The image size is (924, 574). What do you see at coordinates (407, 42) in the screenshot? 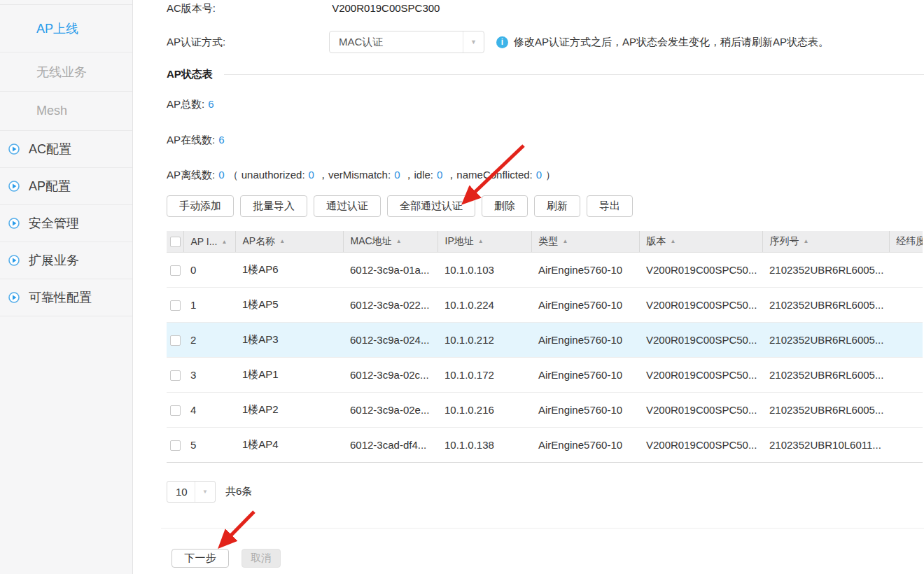
I see `auth-mode-select: MAC认证 ▼` at bounding box center [407, 42].